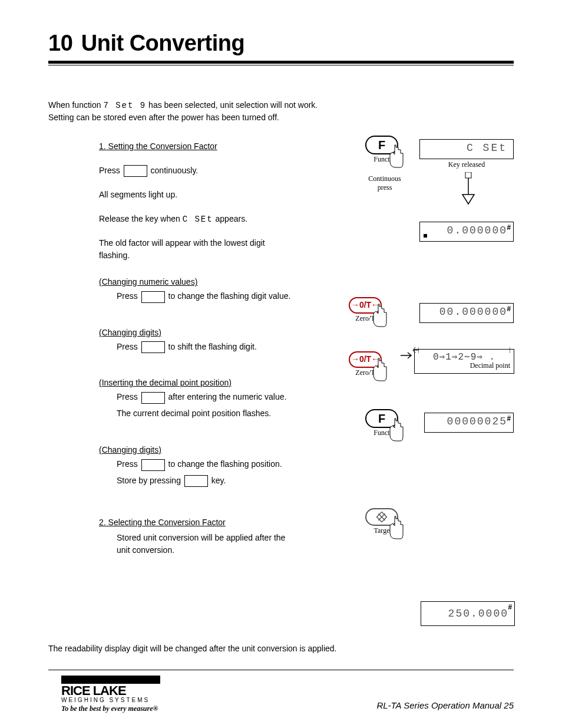 The height and width of the screenshot is (728, 562). I want to click on logo-bar, so click(111, 680).